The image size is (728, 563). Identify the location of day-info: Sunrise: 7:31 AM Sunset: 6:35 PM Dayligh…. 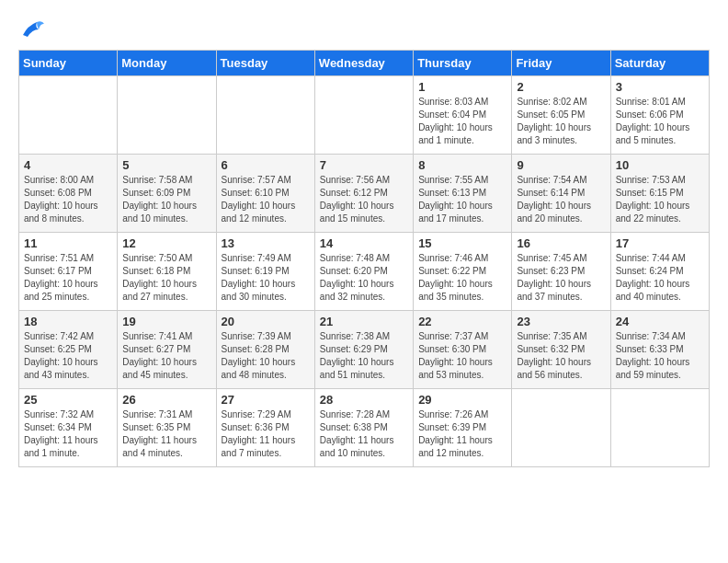
(166, 434).